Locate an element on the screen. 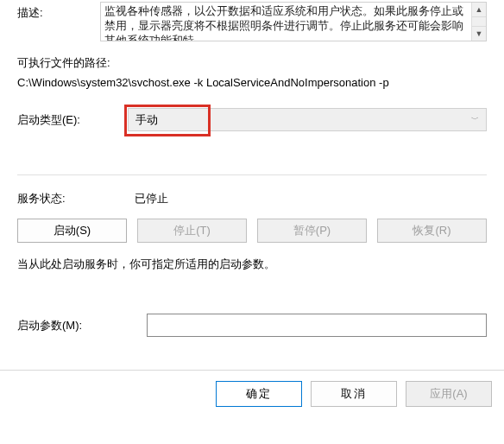 The width and height of the screenshot is (504, 444). start-parameters-input is located at coordinates (317, 325).